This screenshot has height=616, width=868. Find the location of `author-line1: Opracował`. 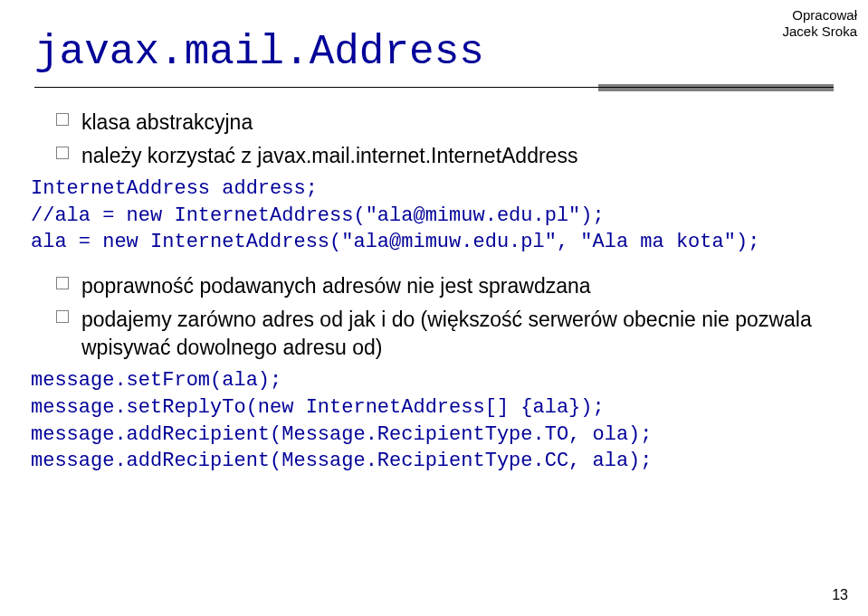

author-line1: Opracował is located at coordinates (820, 15).